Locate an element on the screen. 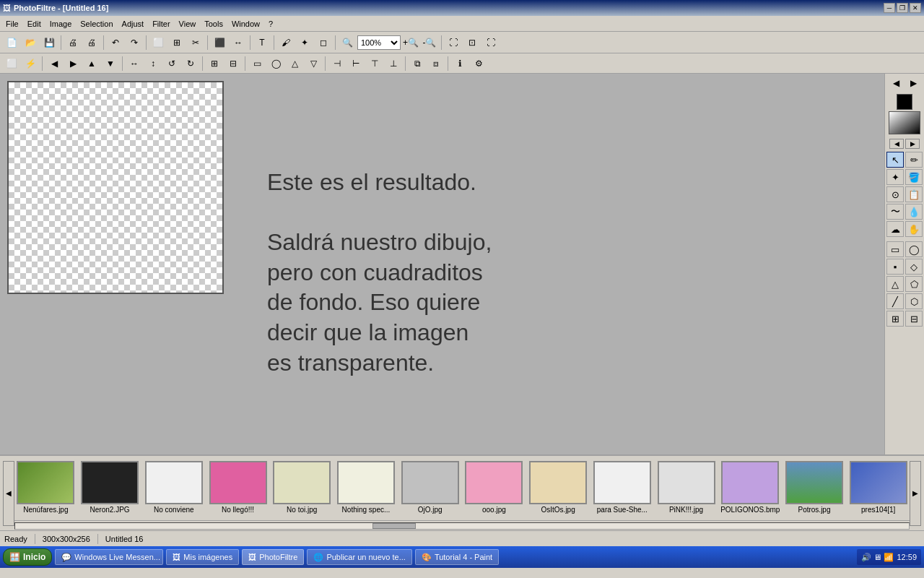 Image resolution: width=924 pixels, height=578 pixels. rotate-cw-button: ↻ is located at coordinates (191, 64).